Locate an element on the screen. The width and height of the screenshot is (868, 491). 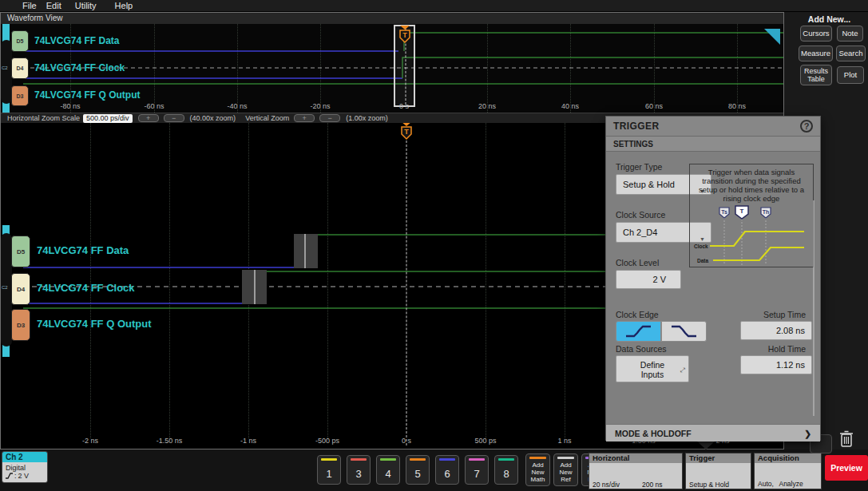
bottom-bar: Ch 2 Digital : 2 V 1 3 4 5 is located at coordinates (434, 470).